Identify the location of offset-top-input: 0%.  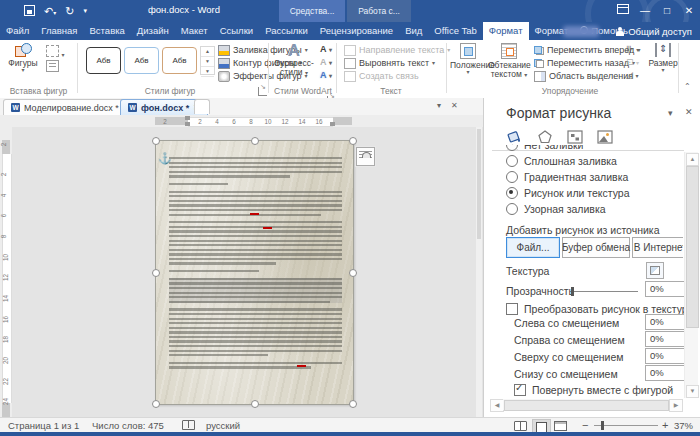
(666, 356).